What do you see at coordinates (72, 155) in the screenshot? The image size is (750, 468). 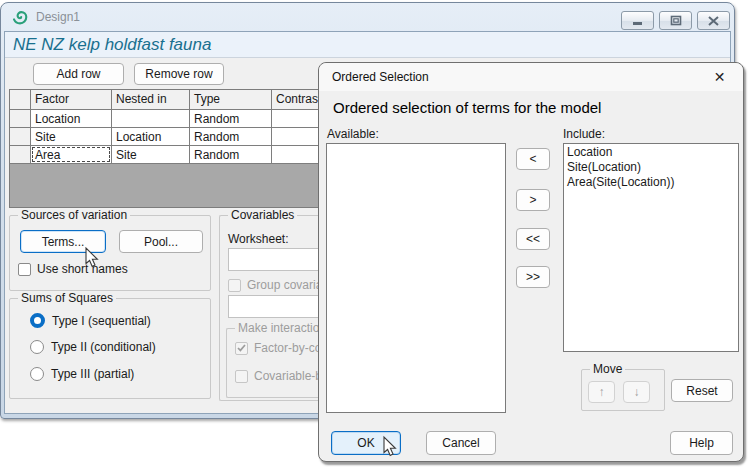 I see `cell-factor-selected: Area` at bounding box center [72, 155].